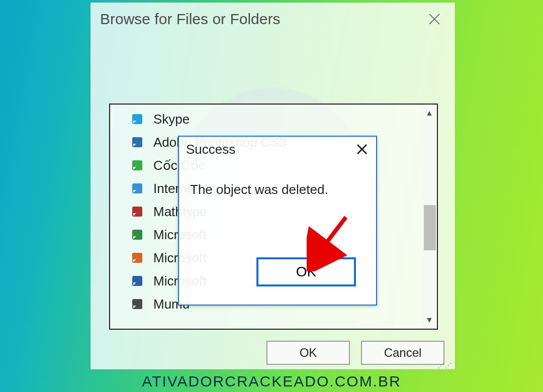 The image size is (543, 392). Describe the element at coordinates (429, 320) in the screenshot. I see `scroll-down-icon: ▼` at that location.